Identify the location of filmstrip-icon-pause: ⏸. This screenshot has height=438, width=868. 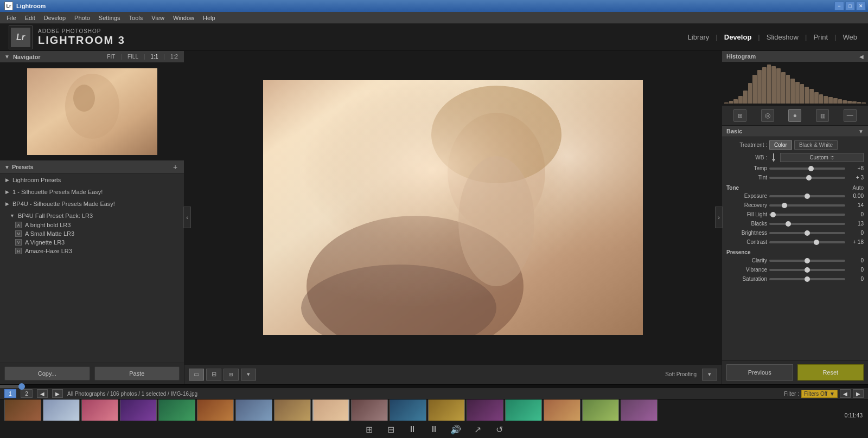
(434, 429).